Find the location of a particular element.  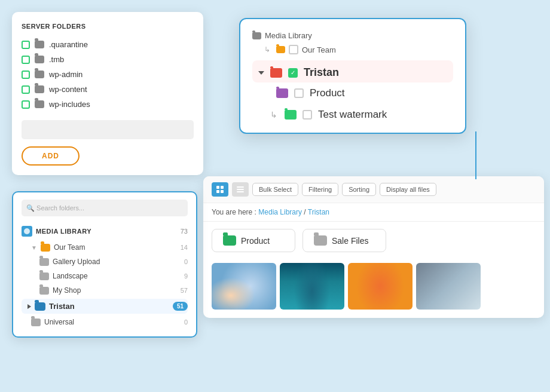

list-item: wp-content is located at coordinates (108, 90).